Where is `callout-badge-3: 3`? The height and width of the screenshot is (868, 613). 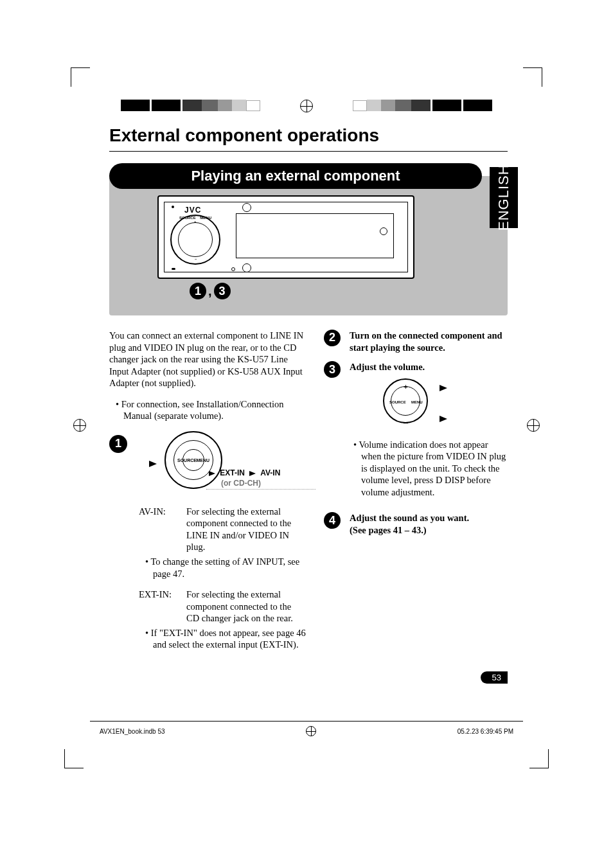
callout-badge-3: 3 is located at coordinates (222, 291).